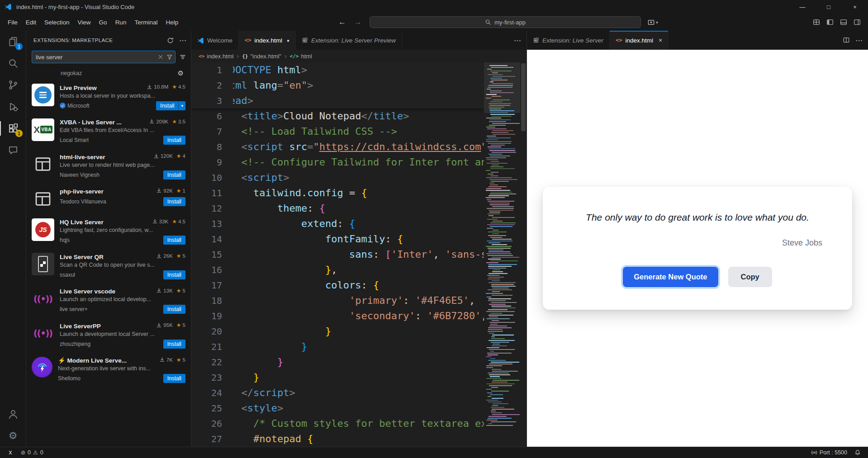 The width and height of the screenshot is (868, 458). What do you see at coordinates (104, 57) in the screenshot?
I see `extension-search-input` at bounding box center [104, 57].